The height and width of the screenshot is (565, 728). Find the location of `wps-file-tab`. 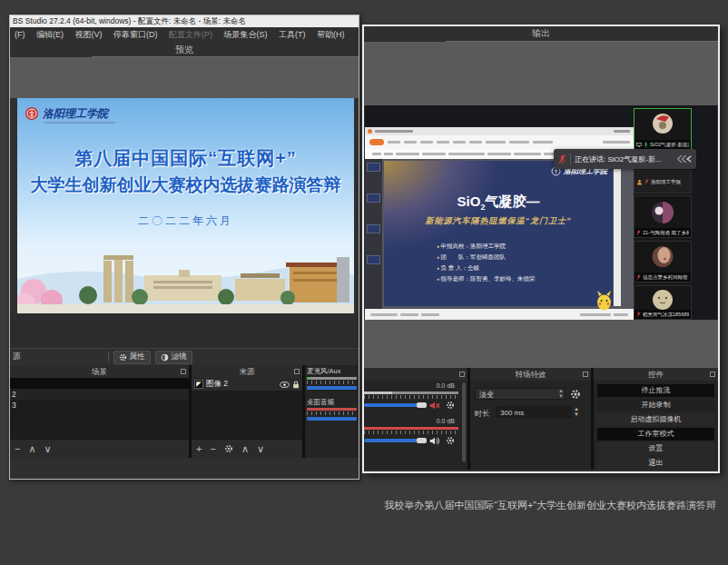

wps-file-tab is located at coordinates (377, 142).